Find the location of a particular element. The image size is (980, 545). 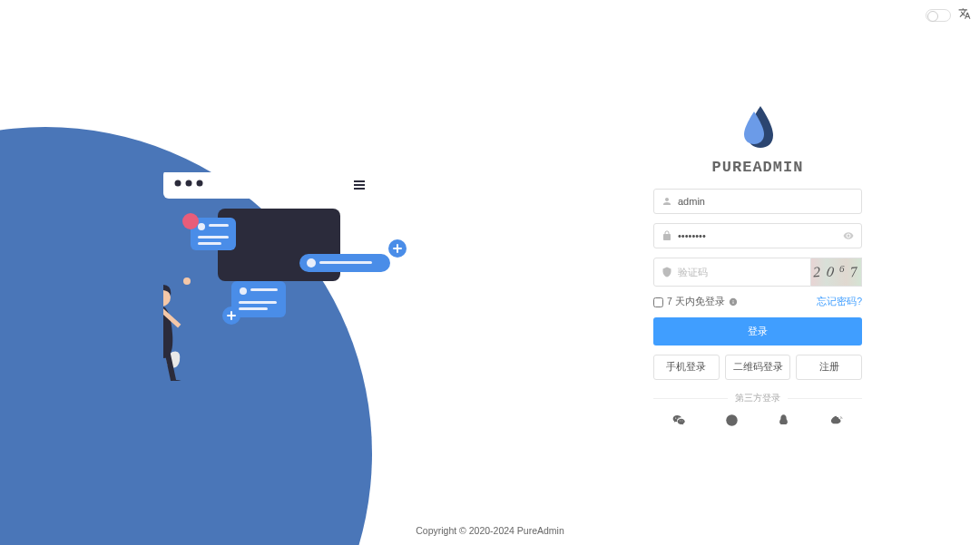

weibo-icon is located at coordinates (837, 421).